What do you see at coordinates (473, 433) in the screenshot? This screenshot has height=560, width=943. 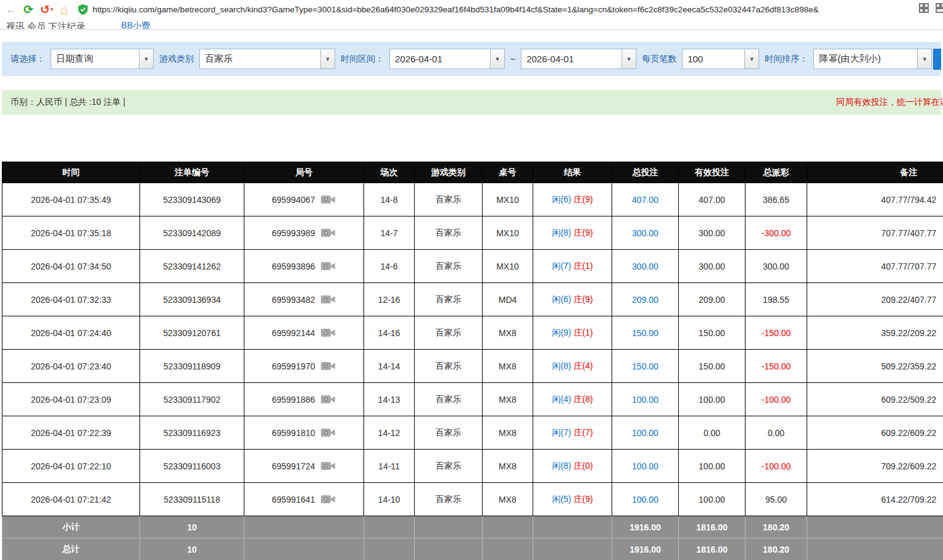 I see `table-row: 2026-04-01 07:22:39523309116923695991810…` at bounding box center [473, 433].